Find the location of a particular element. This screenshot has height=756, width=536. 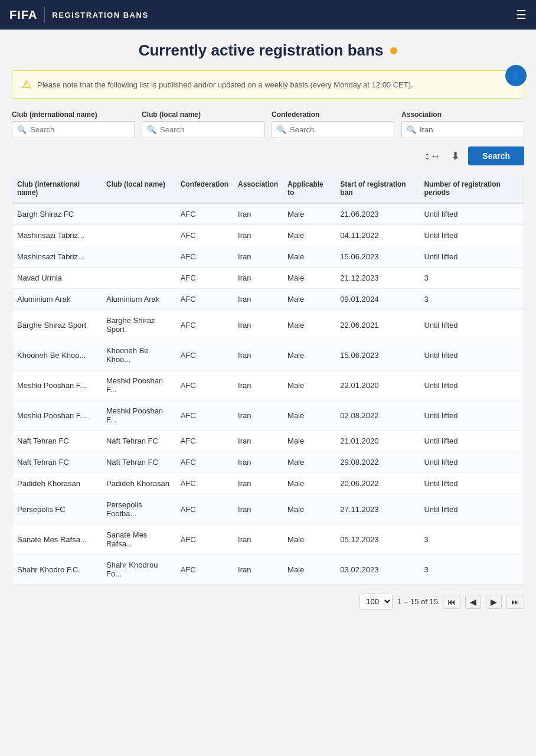

avatar-icon: 👤 is located at coordinates (516, 76).